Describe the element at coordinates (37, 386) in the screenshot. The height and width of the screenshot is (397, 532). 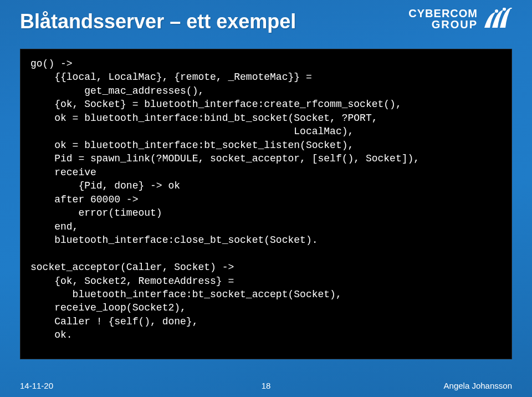
I see `footer-date: 14-11-20` at that location.